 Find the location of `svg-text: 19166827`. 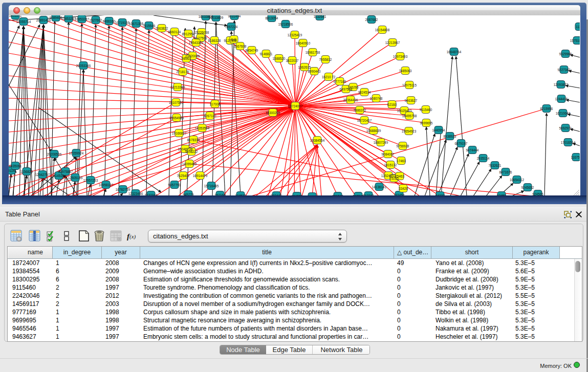

svg-text: 19166827 is located at coordinates (179, 133).